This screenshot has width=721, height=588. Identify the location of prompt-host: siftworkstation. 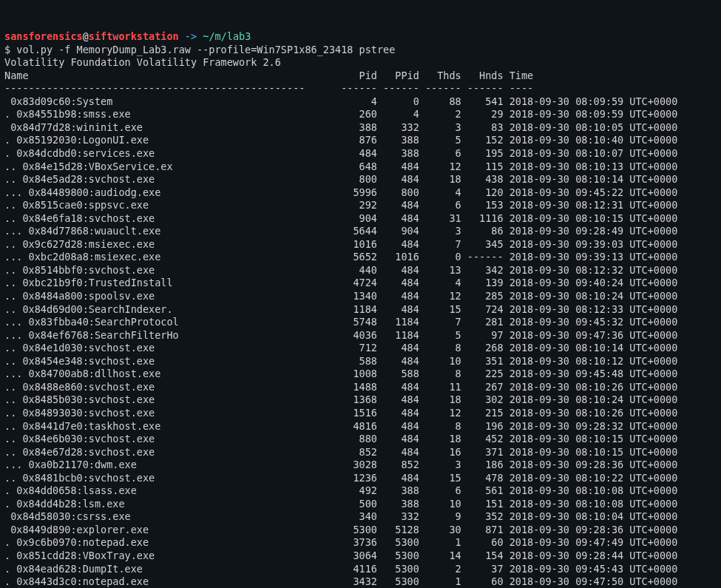
(134, 36).